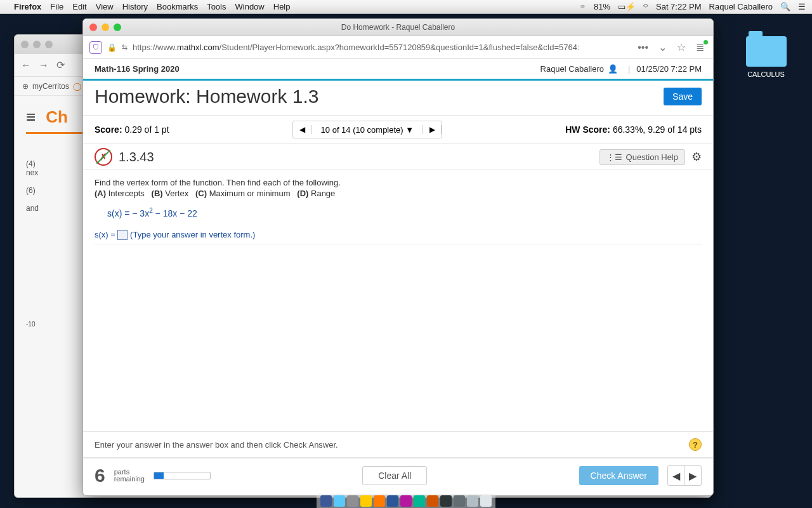 The image size is (812, 508). I want to click on course-name: Math-116 Spring 2020, so click(137, 69).